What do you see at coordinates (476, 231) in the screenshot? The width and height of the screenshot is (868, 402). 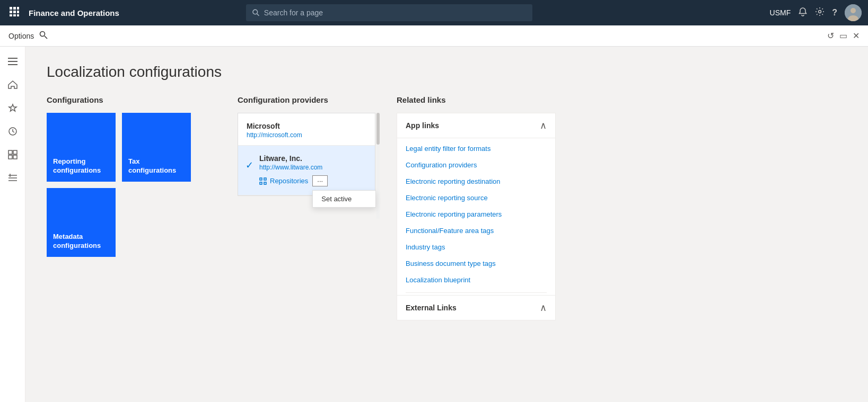 I see `link-functional-tags: Functional/Feature area tags` at bounding box center [476, 231].